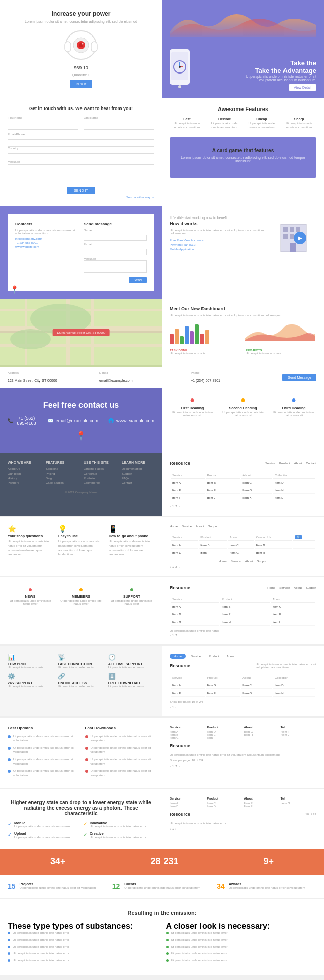 The height and width of the screenshot is (980, 324). Describe the element at coordinates (43, 833) in the screenshot. I see `energy-upload-title: Upload` at that location.